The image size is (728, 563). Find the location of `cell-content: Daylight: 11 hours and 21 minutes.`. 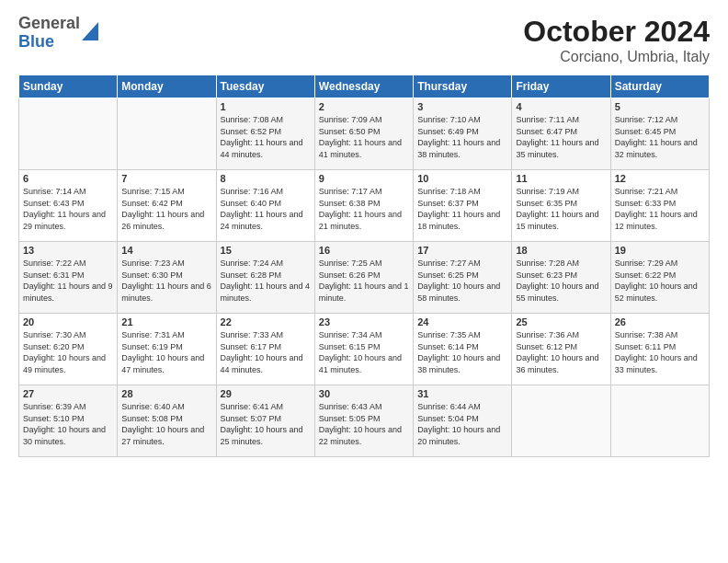

cell-content: Daylight: 11 hours and 21 minutes. is located at coordinates (364, 221).